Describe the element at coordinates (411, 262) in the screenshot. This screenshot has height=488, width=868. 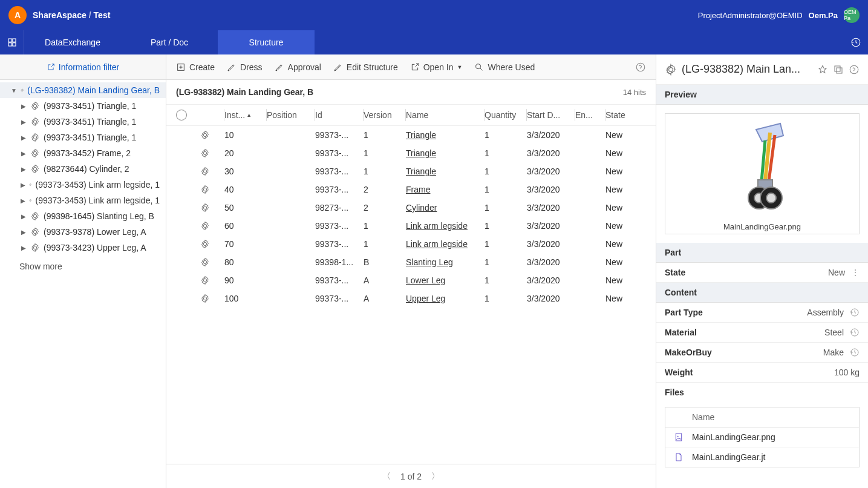
I see `table-row: 80 99398-1... B Slanting Leg 1 3/3/2020 …` at that location.